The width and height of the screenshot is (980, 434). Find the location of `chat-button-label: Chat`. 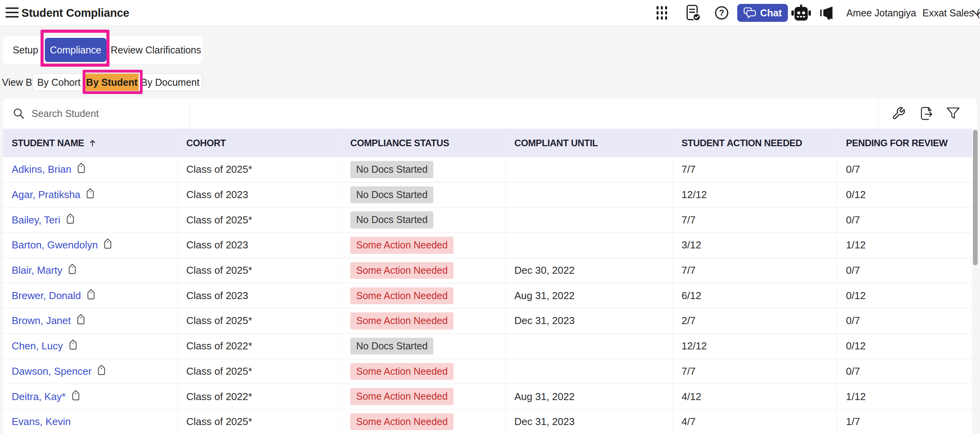

chat-button-label: Chat is located at coordinates (771, 13).